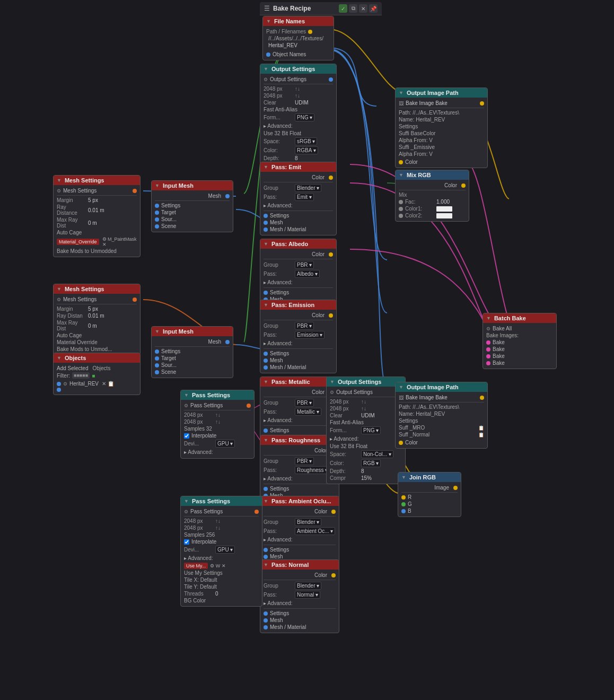  What do you see at coordinates (298, 244) in the screenshot?
I see `pass-albedo-header: ▼ Pass: Albedo` at bounding box center [298, 244].